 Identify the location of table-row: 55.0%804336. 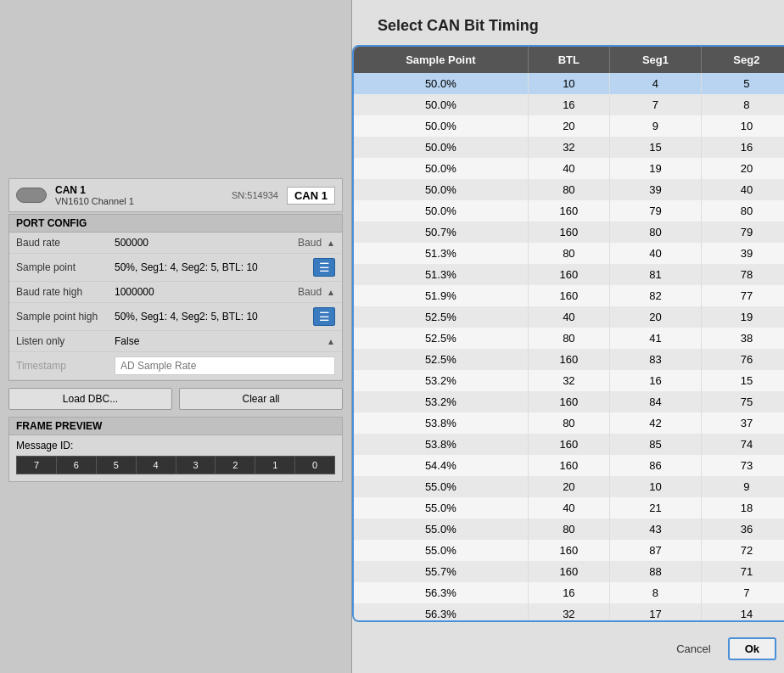
(568, 530).